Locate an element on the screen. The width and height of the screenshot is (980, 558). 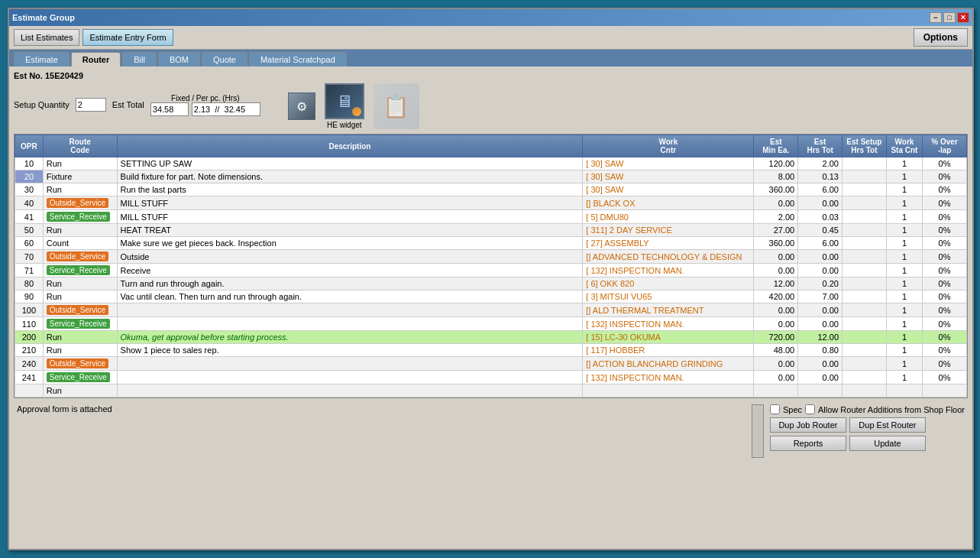
cell-est-hrs-tot: 0.13 is located at coordinates (820, 177).